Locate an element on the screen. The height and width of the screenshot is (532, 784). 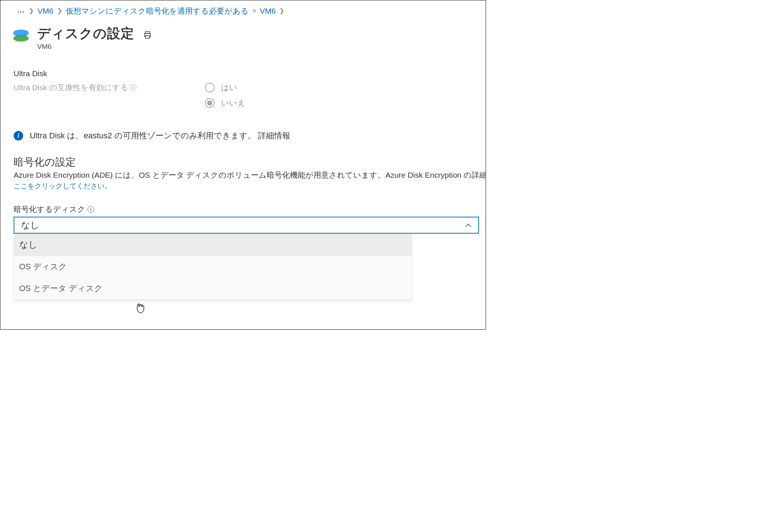
encryption-section: 暗号化の設定 Azure Disk Encryption (ADE) には、OS… is located at coordinates (243, 166).